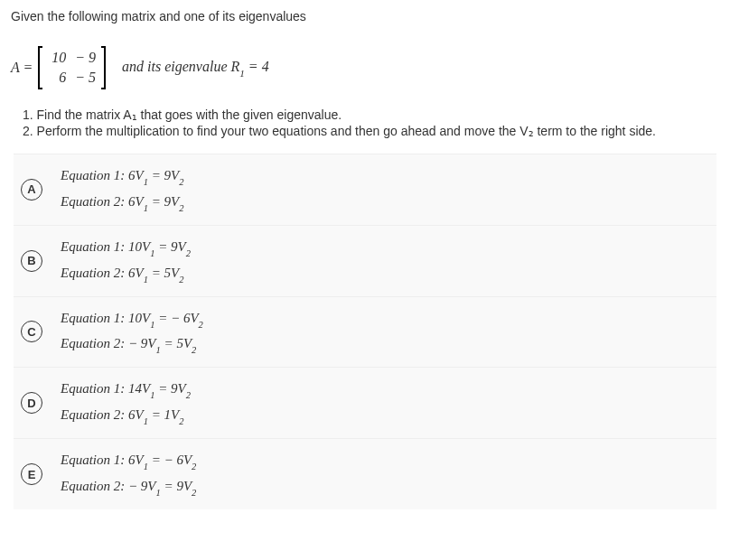  I want to click on matrix-cell-r1c1: 10, so click(57, 58).